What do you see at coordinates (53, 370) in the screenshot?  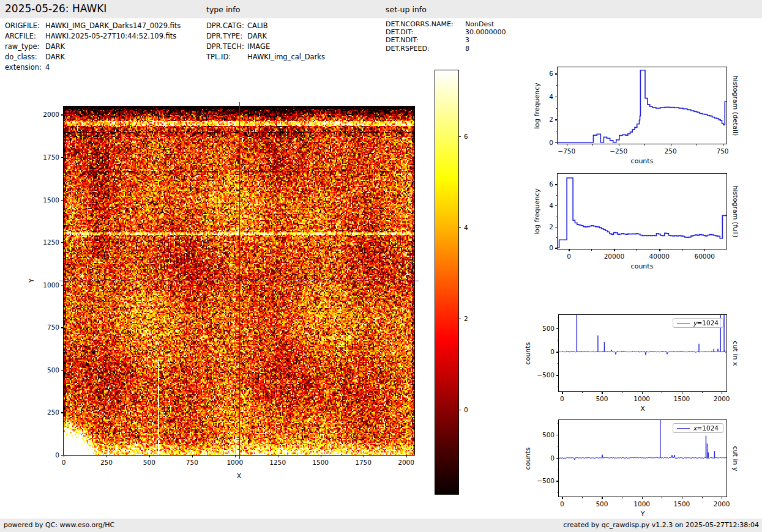 I see `y-tick-label: 500` at bounding box center [53, 370].